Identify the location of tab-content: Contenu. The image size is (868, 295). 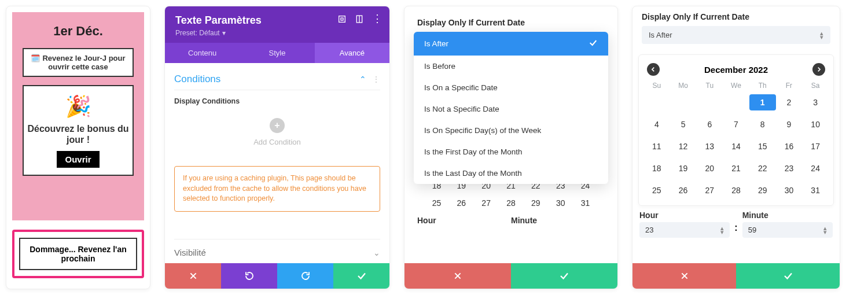
(203, 53).